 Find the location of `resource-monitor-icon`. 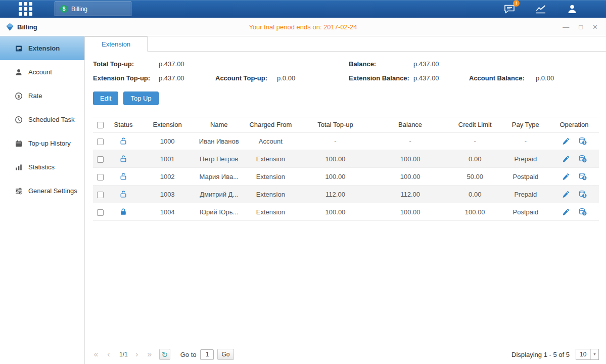

resource-monitor-icon is located at coordinates (541, 9).